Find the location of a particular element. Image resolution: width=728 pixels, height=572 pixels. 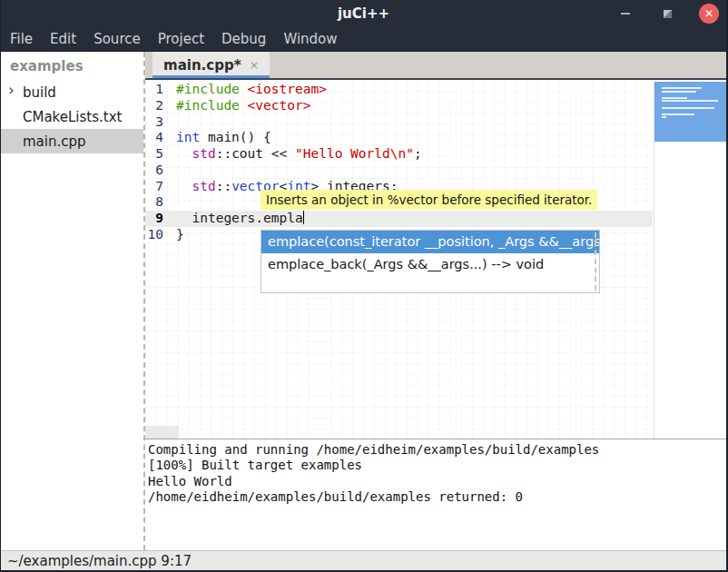

line-number: 7 is located at coordinates (158, 187).